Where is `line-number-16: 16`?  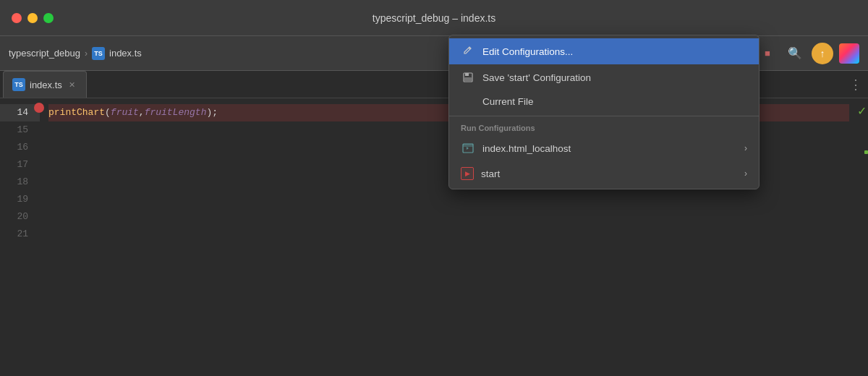 line-number-16: 16 is located at coordinates (14, 148).